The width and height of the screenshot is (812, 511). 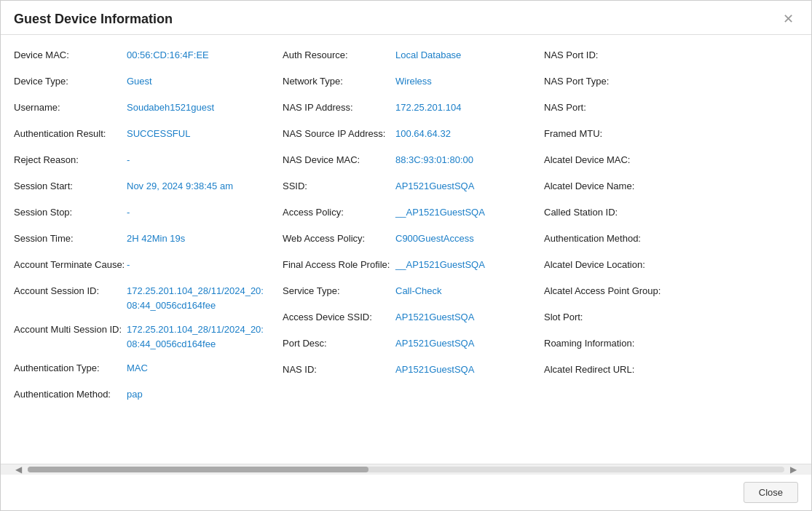 What do you see at coordinates (406, 82) in the screenshot?
I see `info-row: Network Type:Wireless` at bounding box center [406, 82].